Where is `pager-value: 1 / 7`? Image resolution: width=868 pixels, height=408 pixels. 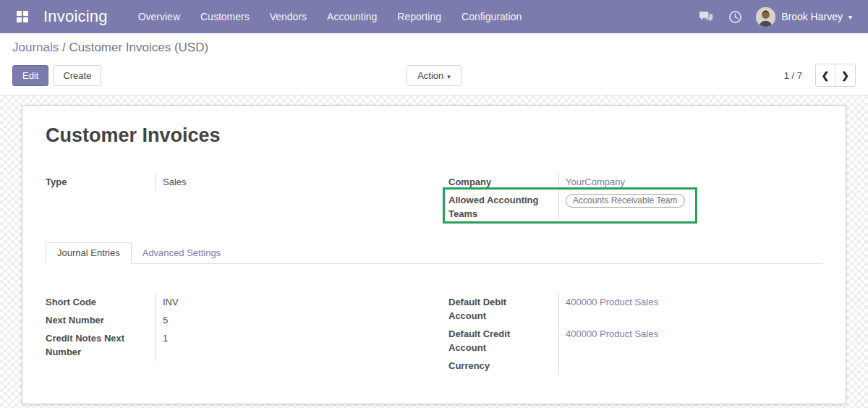 pager-value: 1 / 7 is located at coordinates (793, 75).